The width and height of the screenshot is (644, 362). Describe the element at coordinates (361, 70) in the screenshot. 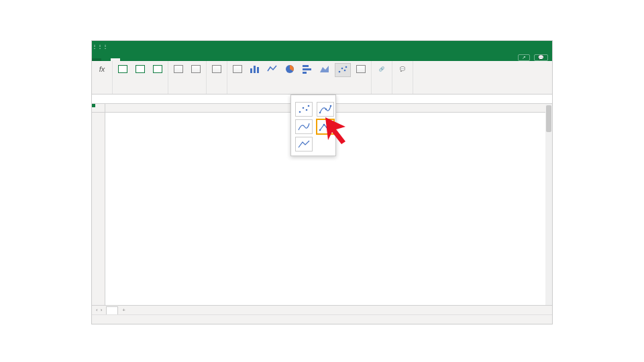

I see `other-charts-button` at that location.